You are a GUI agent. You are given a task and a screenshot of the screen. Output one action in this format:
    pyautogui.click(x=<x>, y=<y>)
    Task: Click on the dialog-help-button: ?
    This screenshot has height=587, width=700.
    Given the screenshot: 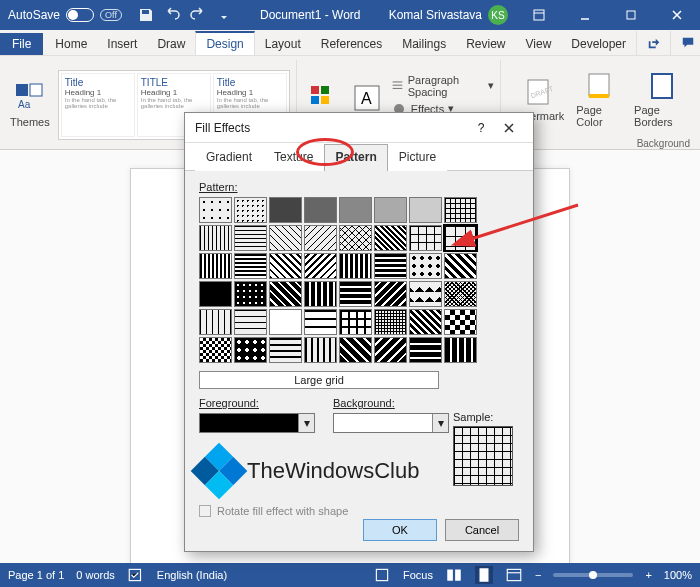 What is the action you would take?
    pyautogui.click(x=481, y=128)
    